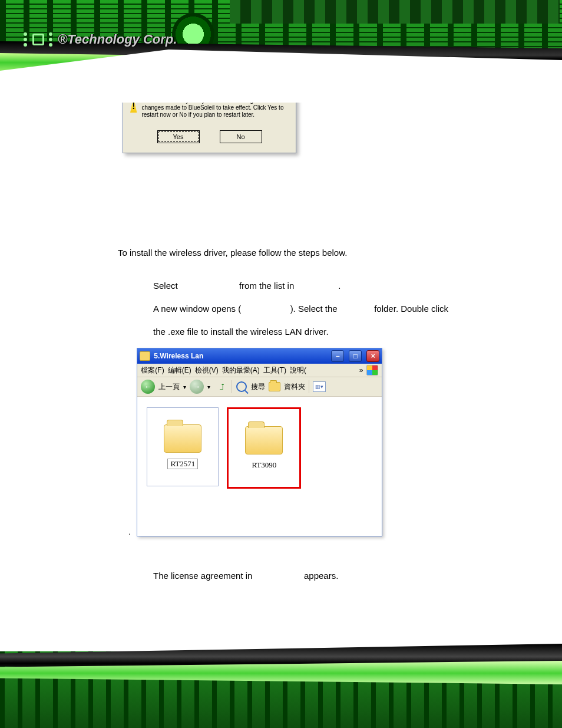  I want to click on menu-fav: 我的最愛(A), so click(241, 370).